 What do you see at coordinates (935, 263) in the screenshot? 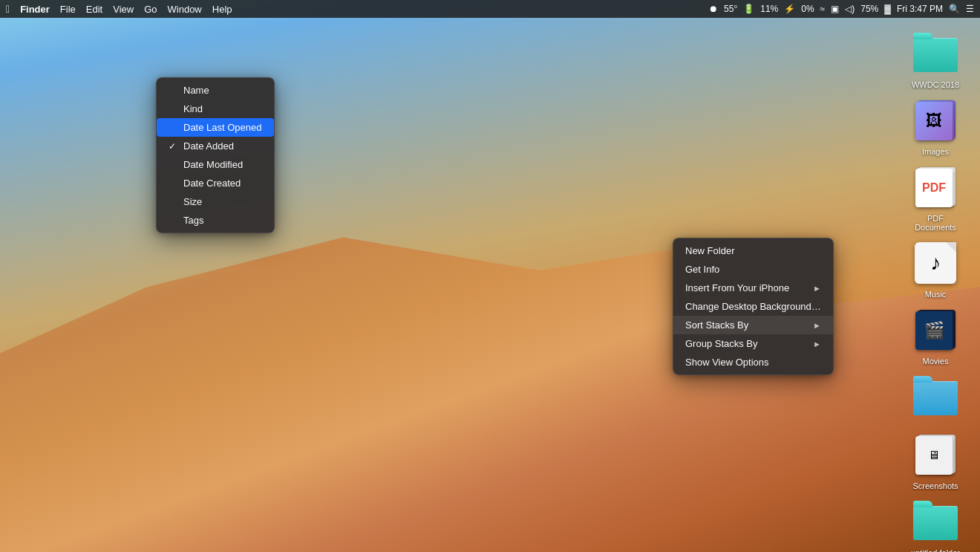
I see `music-file-icon: ♪` at bounding box center [935, 263].